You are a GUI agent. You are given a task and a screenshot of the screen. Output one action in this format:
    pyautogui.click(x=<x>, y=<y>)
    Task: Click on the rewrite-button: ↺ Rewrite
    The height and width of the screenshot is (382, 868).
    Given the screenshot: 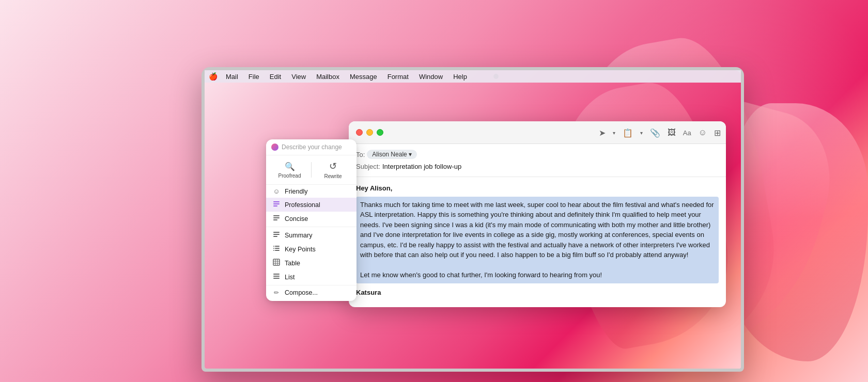 What is the action you would take?
    pyautogui.click(x=333, y=170)
    